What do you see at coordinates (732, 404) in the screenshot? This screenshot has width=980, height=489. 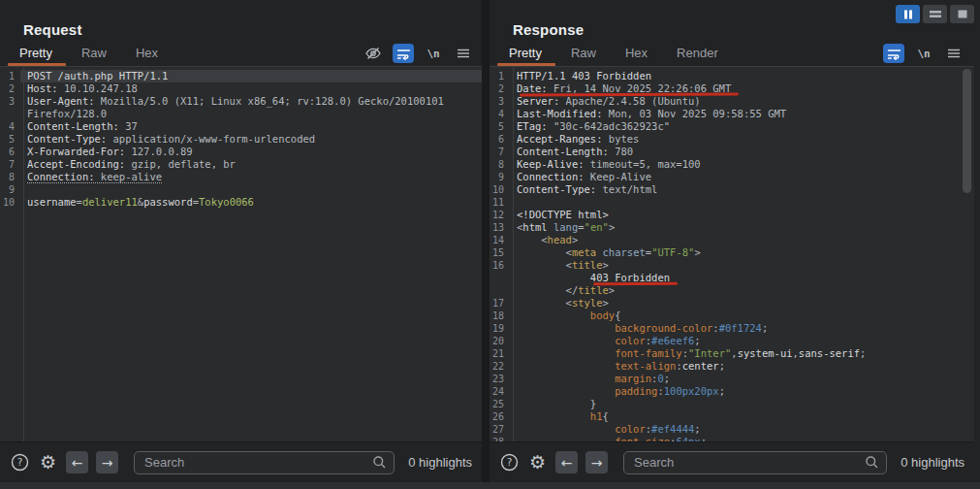 I see `code-line: 25 }` at bounding box center [732, 404].